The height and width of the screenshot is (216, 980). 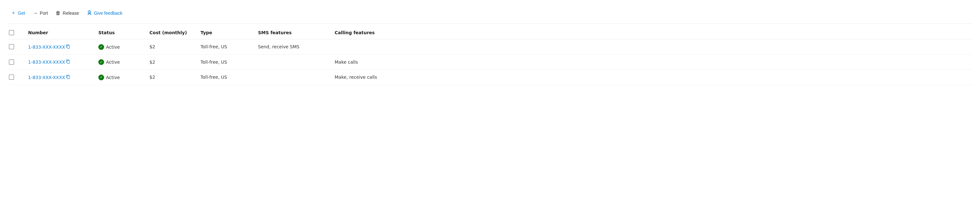 I want to click on row-sms-cell: Send, receive SMS, so click(x=291, y=47).